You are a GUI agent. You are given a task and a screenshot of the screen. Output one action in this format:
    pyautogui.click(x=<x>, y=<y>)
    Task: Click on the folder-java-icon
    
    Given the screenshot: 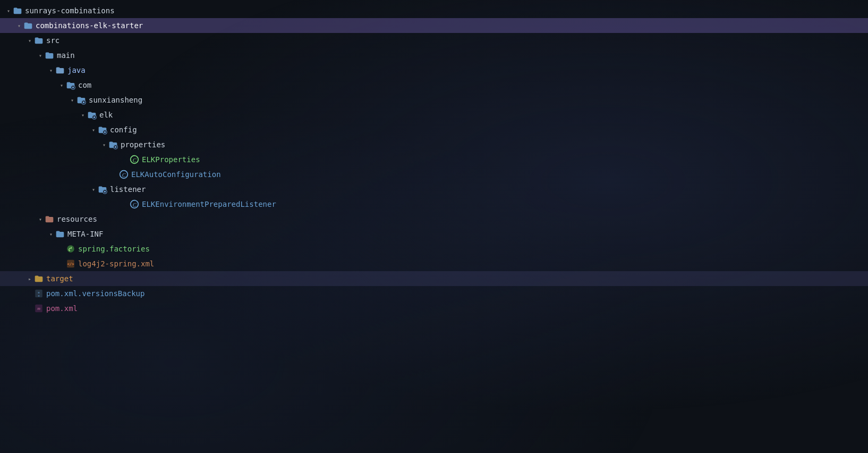 What is the action you would take?
    pyautogui.click(x=60, y=70)
    